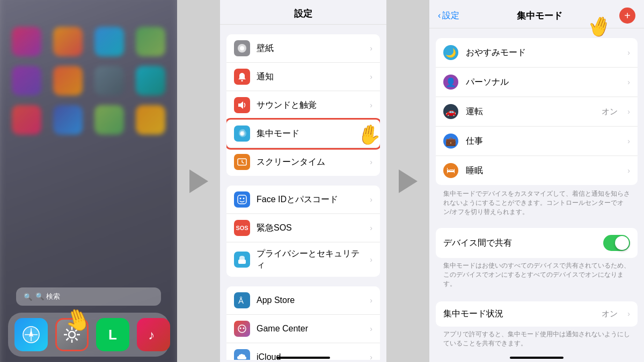  I want to click on back-label: 設定, so click(451, 16).